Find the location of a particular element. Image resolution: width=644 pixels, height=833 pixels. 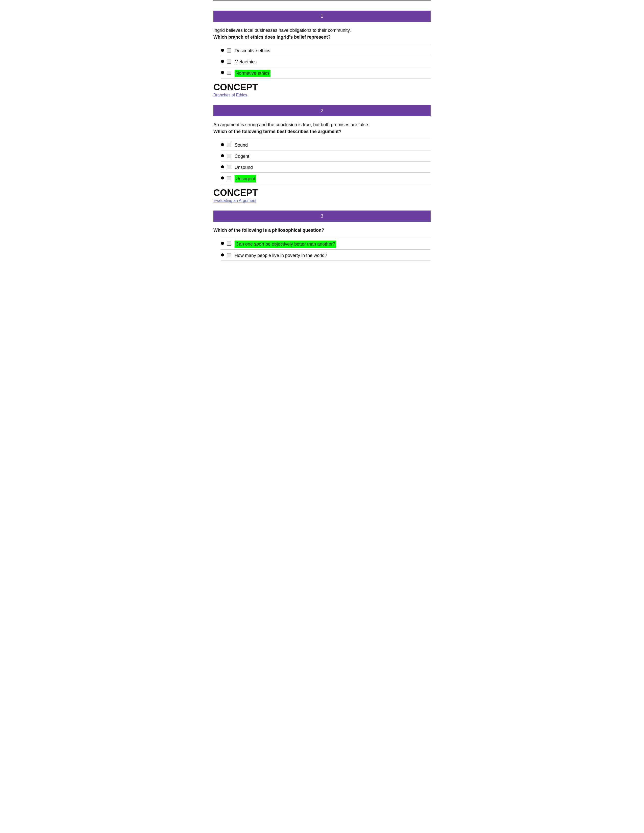

question-header-1: 1 is located at coordinates (322, 16).